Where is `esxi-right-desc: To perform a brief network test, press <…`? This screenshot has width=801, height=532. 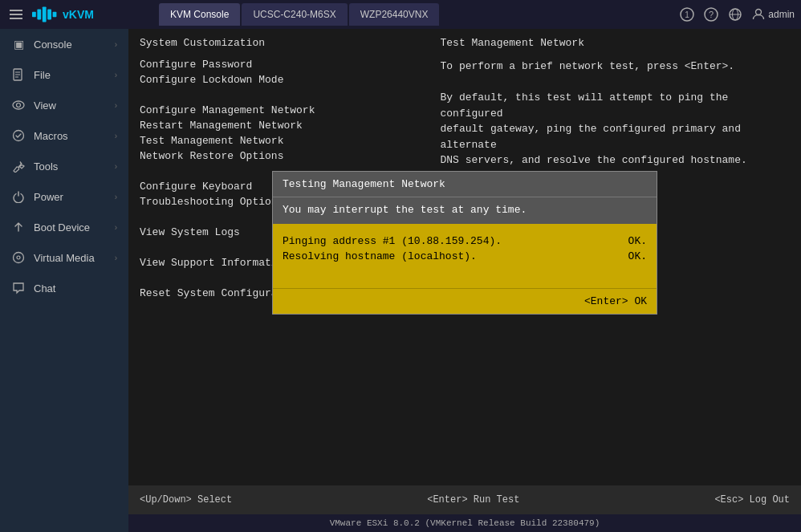 esxi-right-desc: To perform a brief network test, press <… is located at coordinates (616, 114).